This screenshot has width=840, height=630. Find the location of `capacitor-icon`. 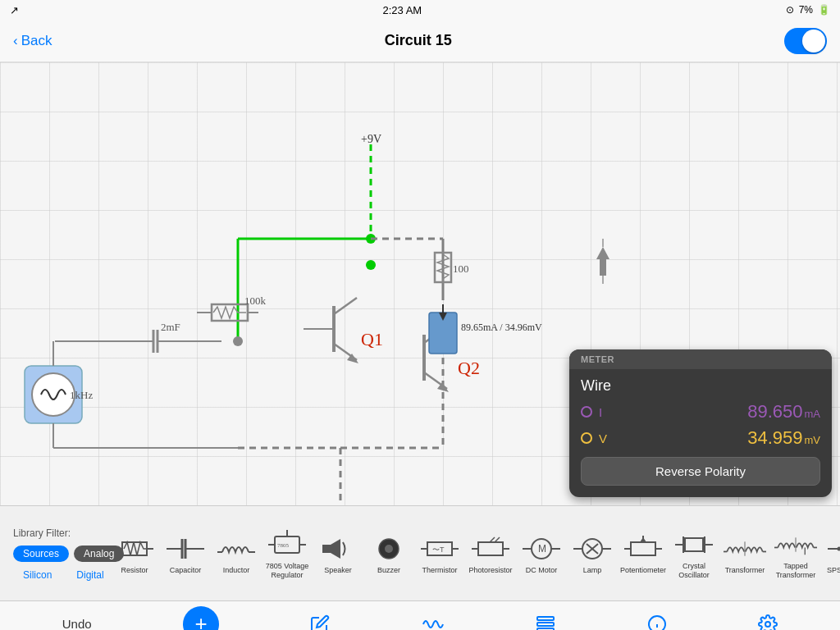

capacitor-icon is located at coordinates (185, 549).